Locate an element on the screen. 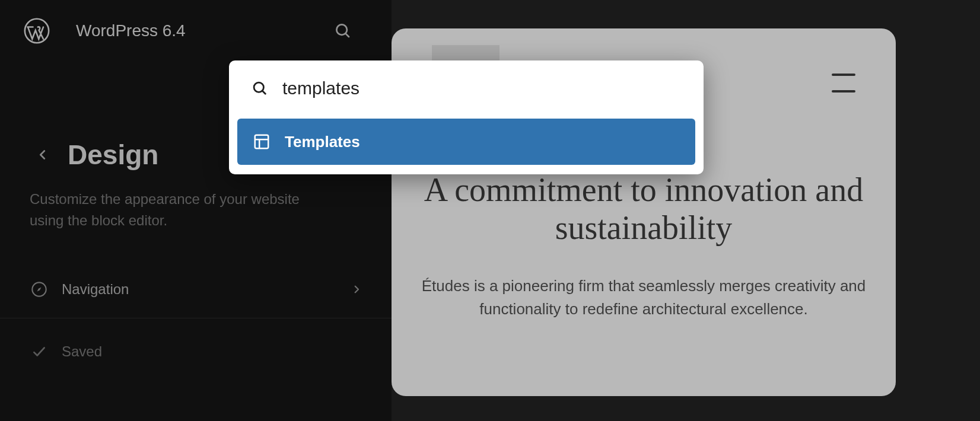 The image size is (980, 421). command-result-templates: Templates is located at coordinates (466, 142).